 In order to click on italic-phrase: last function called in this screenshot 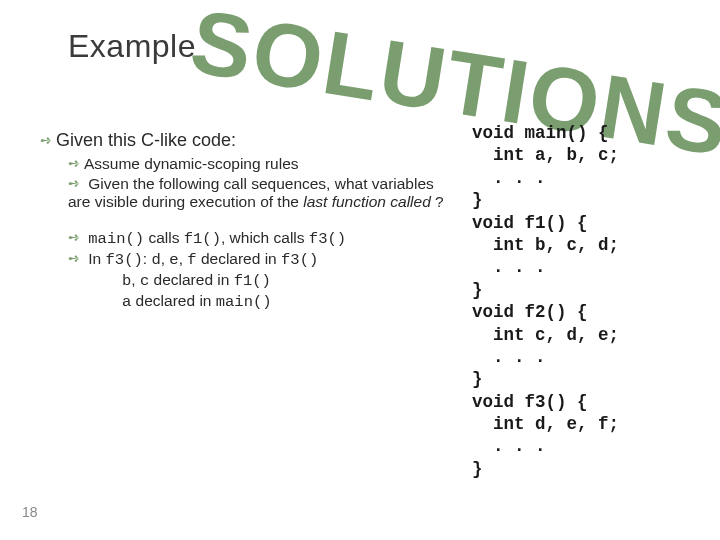, I will do `click(367, 202)`.